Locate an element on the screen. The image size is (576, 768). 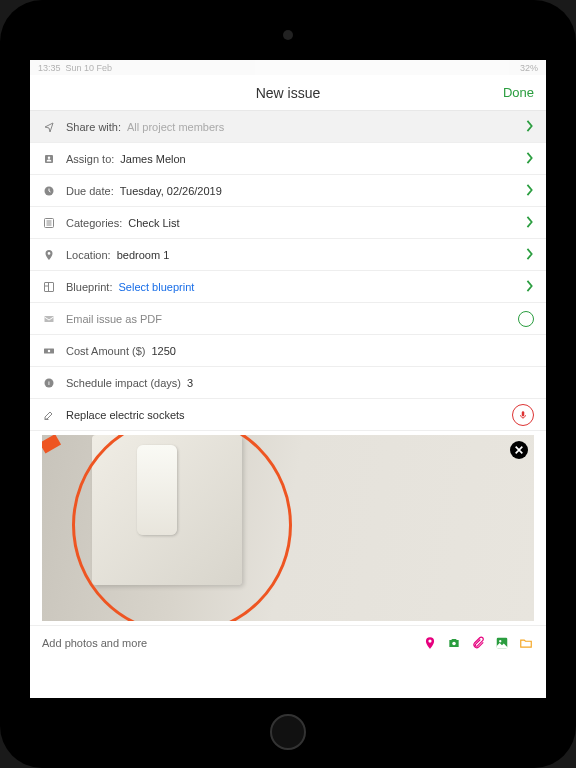
cost-amount-row: Cost Amount ($) 1250 is located at coordinates (288, 351).